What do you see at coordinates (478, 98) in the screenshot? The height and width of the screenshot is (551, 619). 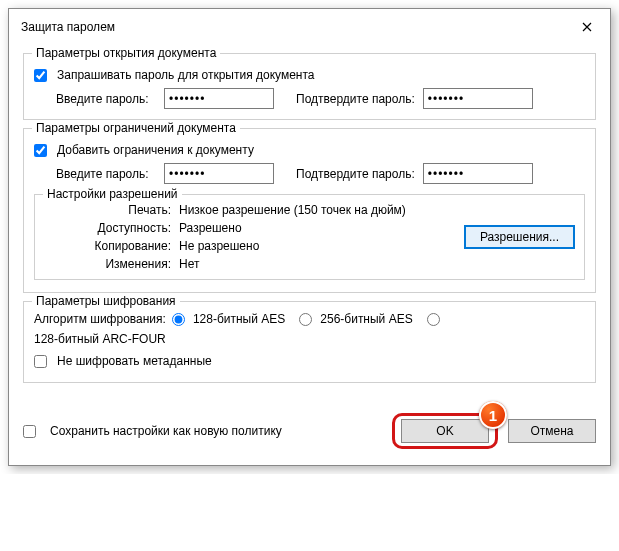 I see `open-password-confirm-input` at bounding box center [478, 98].